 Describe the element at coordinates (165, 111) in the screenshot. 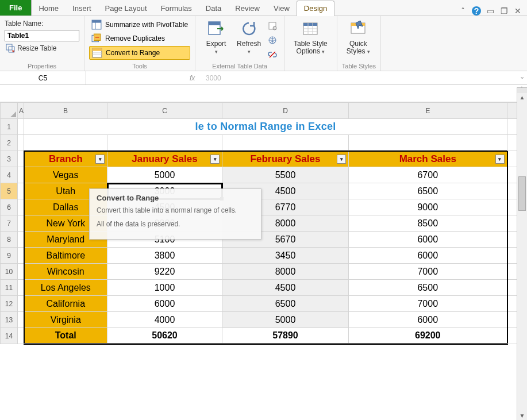

I see `col-head-c: C` at that location.